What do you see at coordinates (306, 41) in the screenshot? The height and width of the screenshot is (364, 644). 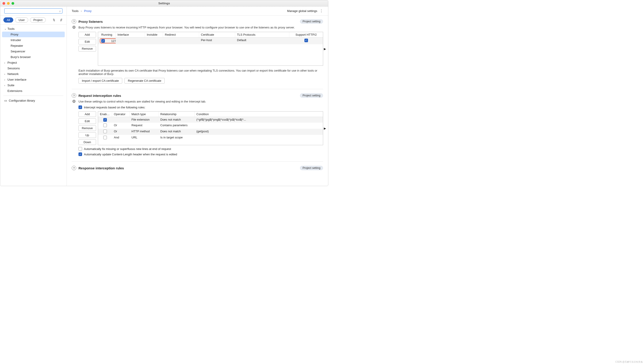 I see `http2-checkbox: ✓` at bounding box center [306, 41].